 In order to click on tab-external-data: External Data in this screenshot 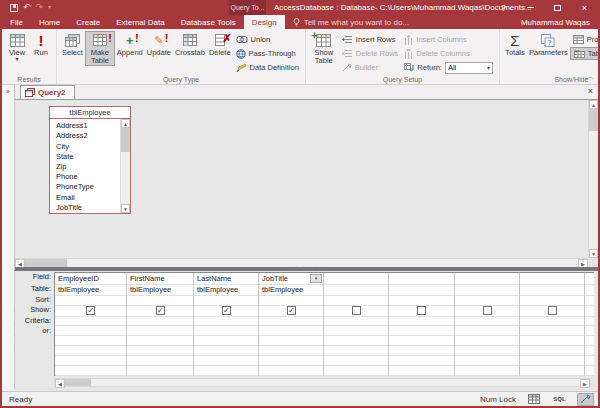, I will do `click(140, 22)`.